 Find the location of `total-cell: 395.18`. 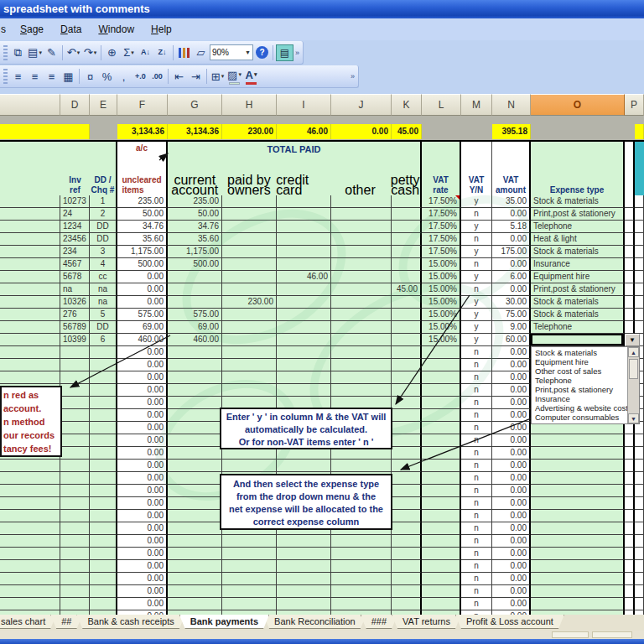

total-cell: 395.18 is located at coordinates (512, 132).